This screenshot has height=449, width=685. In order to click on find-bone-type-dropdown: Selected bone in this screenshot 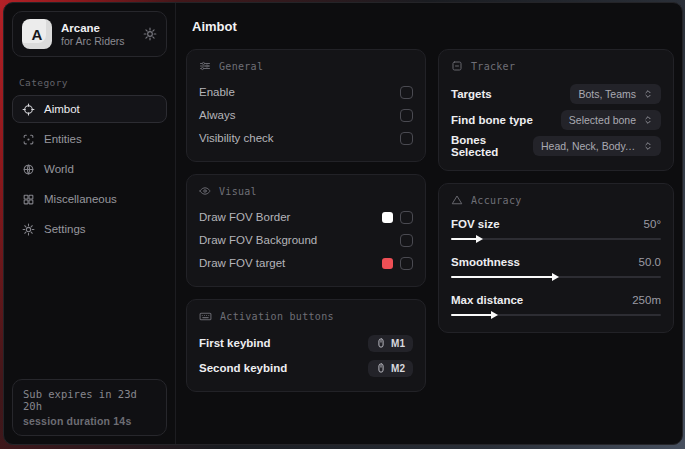, I will do `click(611, 120)`.